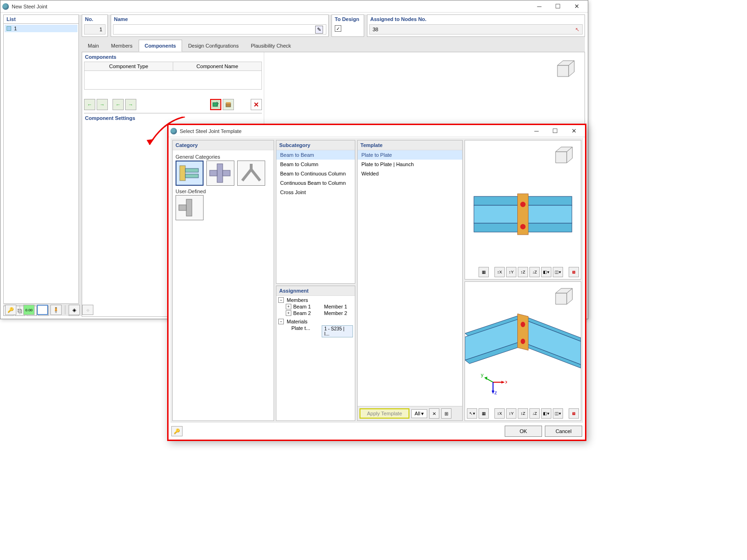 The image size is (747, 560). I want to click on subcategory-item: Continuous Beam to Column, so click(316, 183).